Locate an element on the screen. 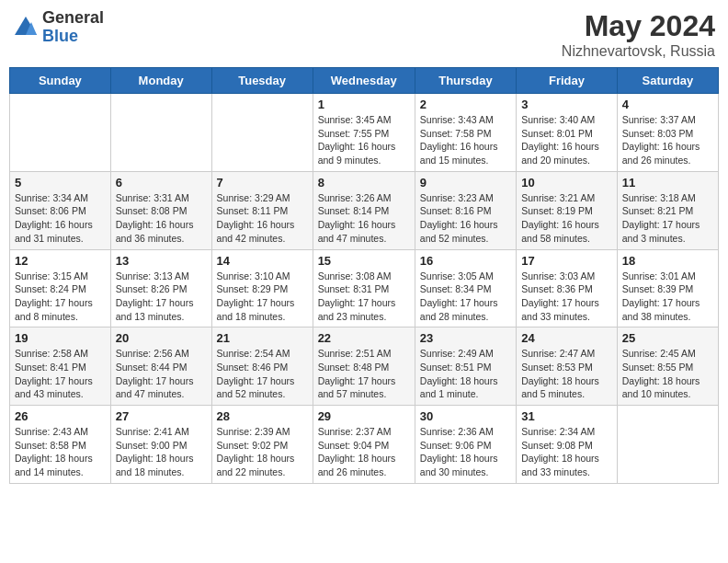 Image resolution: width=728 pixels, height=563 pixels. calendar-cell: 9Sunrise: 3:23 AMSunset: 8:16 PMDaylight… is located at coordinates (465, 210).